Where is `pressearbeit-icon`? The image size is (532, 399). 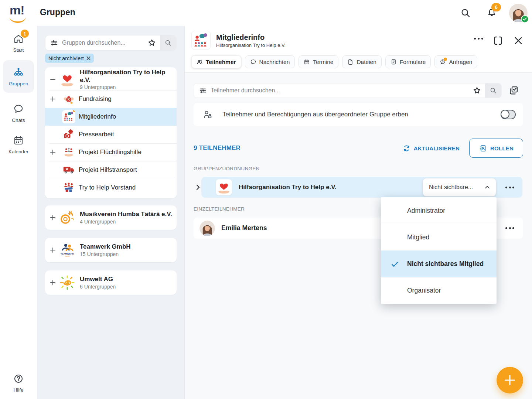
pressearbeit-icon is located at coordinates (69, 134).